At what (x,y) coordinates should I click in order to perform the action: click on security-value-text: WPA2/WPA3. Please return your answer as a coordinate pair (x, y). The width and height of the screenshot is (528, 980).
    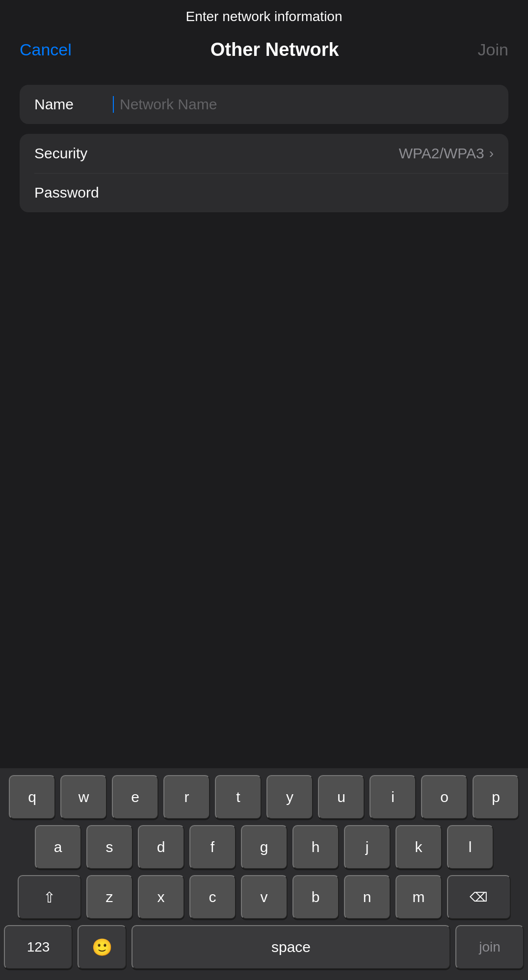
    Looking at the image, I should click on (442, 153).